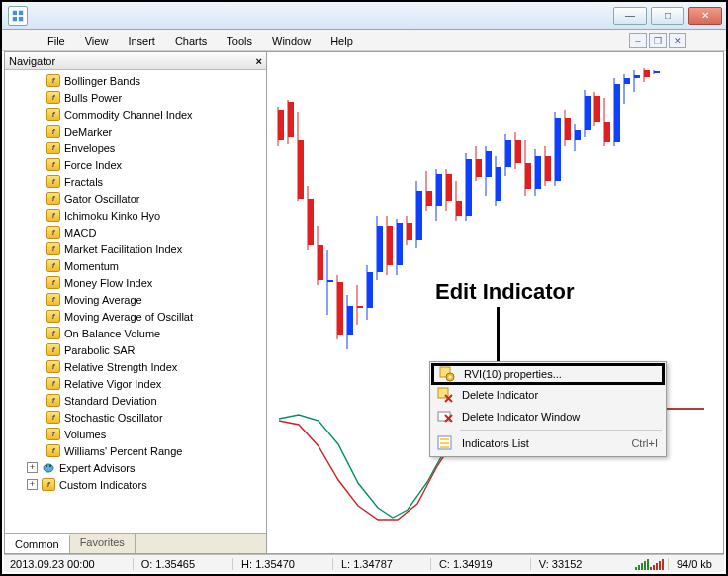 The width and height of the screenshot is (728, 576). Describe the element at coordinates (136, 485) in the screenshot. I see `group-custom-indicators: +fCustom Indicators` at that location.